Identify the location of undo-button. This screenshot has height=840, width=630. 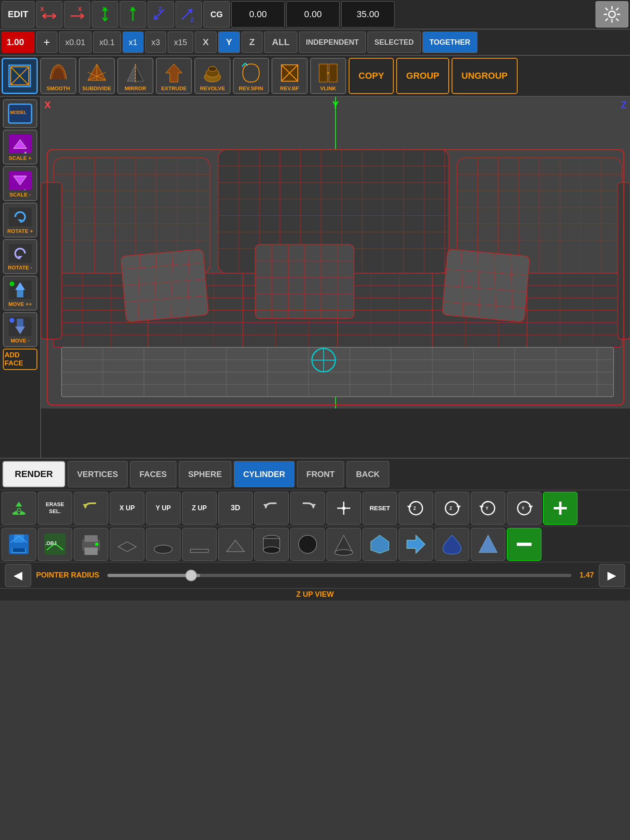
(91, 508).